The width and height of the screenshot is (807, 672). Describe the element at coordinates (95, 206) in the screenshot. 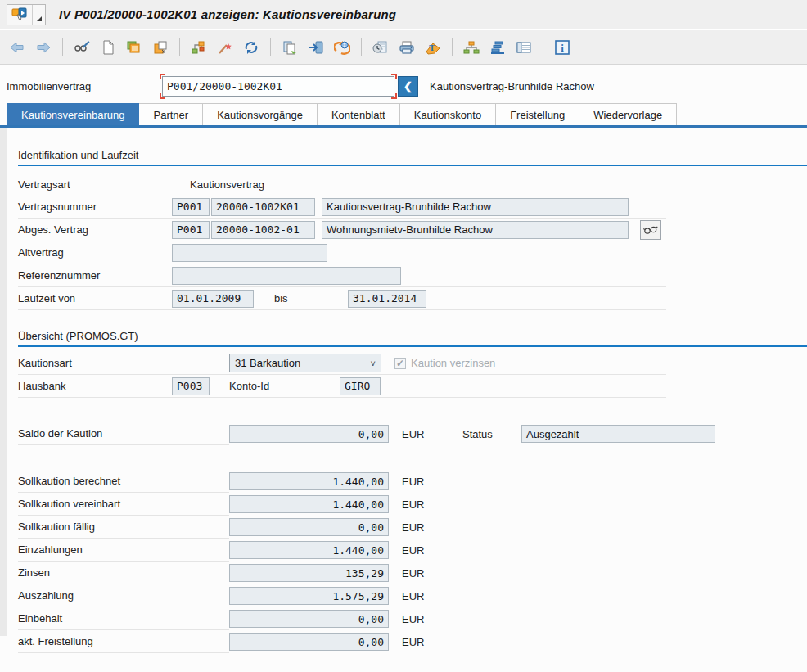

I see `vertragsnummer-label: Vertragsnummer` at that location.